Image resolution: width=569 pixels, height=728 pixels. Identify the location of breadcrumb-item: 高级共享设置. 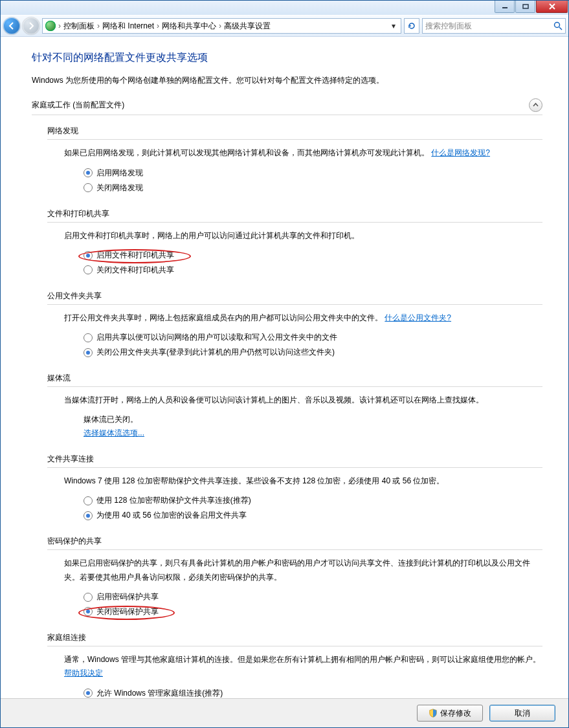
(247, 26).